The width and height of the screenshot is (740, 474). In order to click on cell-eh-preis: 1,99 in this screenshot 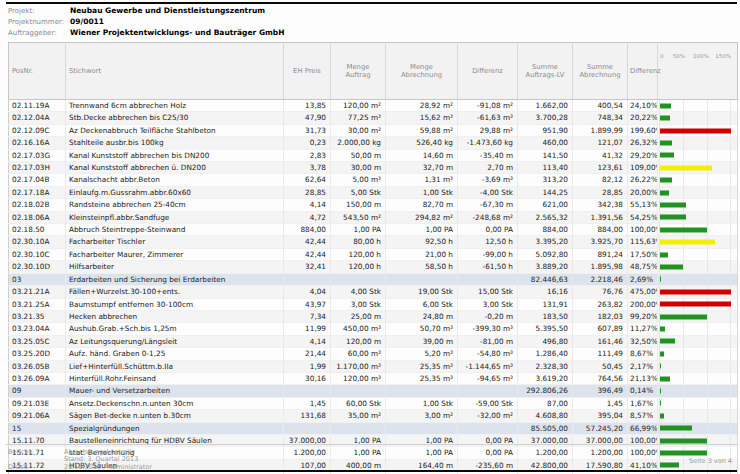, I will do `click(308, 366)`.